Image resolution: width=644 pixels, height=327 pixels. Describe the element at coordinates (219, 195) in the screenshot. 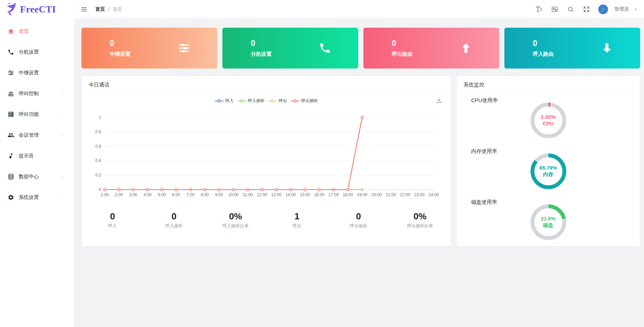

I see `svg-text: 9:00` at that location.